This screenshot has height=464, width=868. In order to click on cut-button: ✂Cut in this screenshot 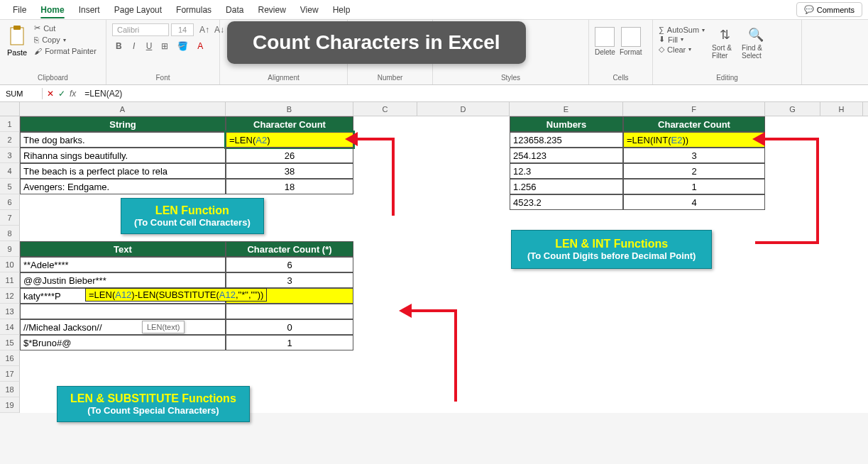, I will do `click(65, 28)`.